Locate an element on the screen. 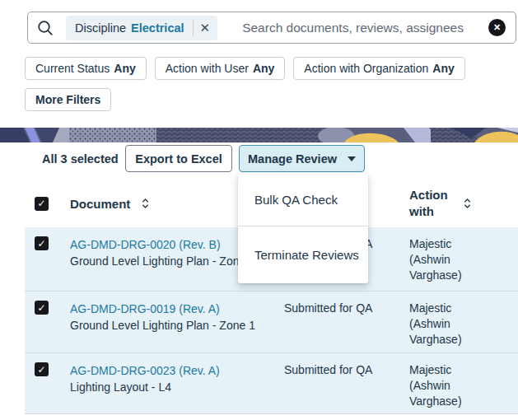 Image resolution: width=518 pixels, height=420 pixels. menu-item-terminate-reviews: Terminate Reviews is located at coordinates (303, 255).